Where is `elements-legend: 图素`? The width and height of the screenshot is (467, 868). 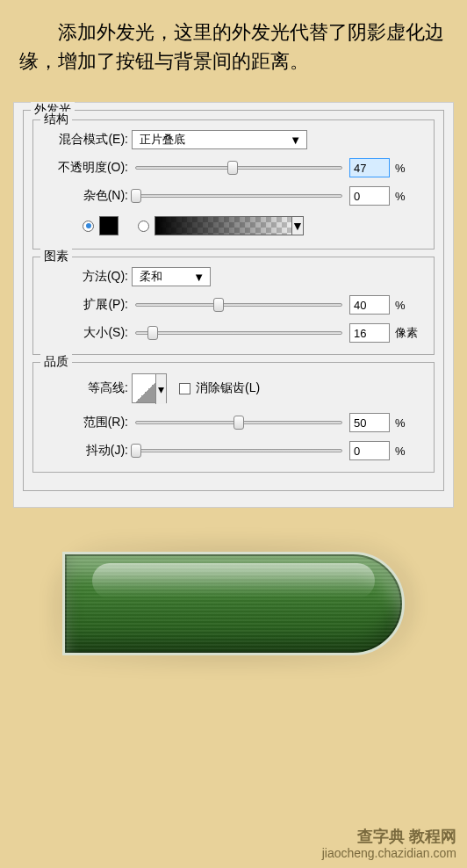 elements-legend: 图素 is located at coordinates (56, 257).